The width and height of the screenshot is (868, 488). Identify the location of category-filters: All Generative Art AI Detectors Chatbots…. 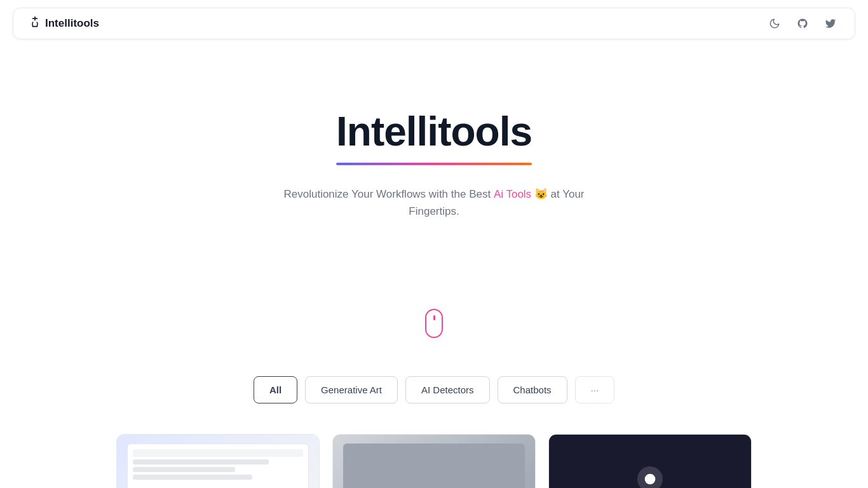
(434, 390).